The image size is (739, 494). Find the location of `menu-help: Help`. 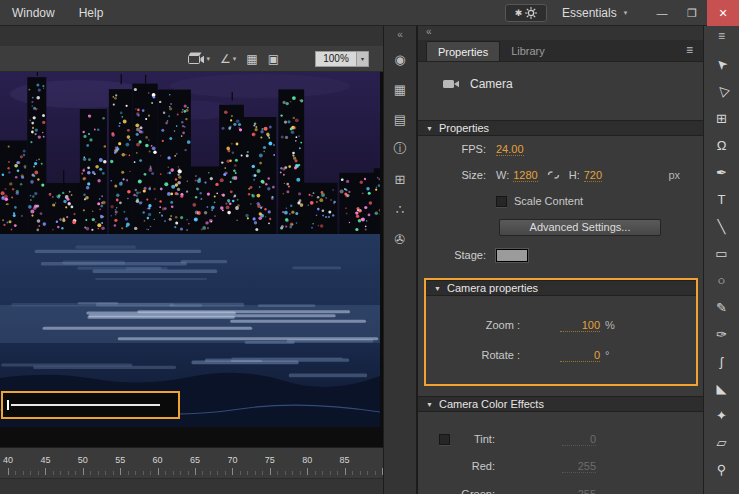

menu-help: Help is located at coordinates (92, 13).